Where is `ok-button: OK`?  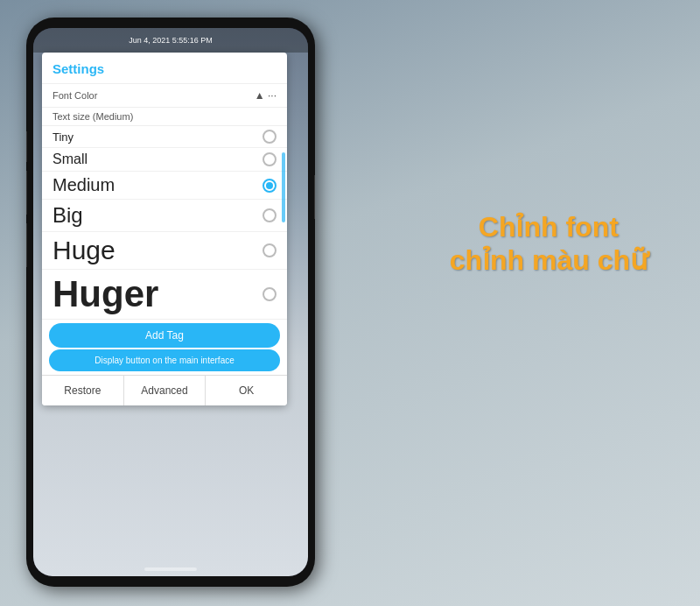
ok-button: OK is located at coordinates (246, 391).